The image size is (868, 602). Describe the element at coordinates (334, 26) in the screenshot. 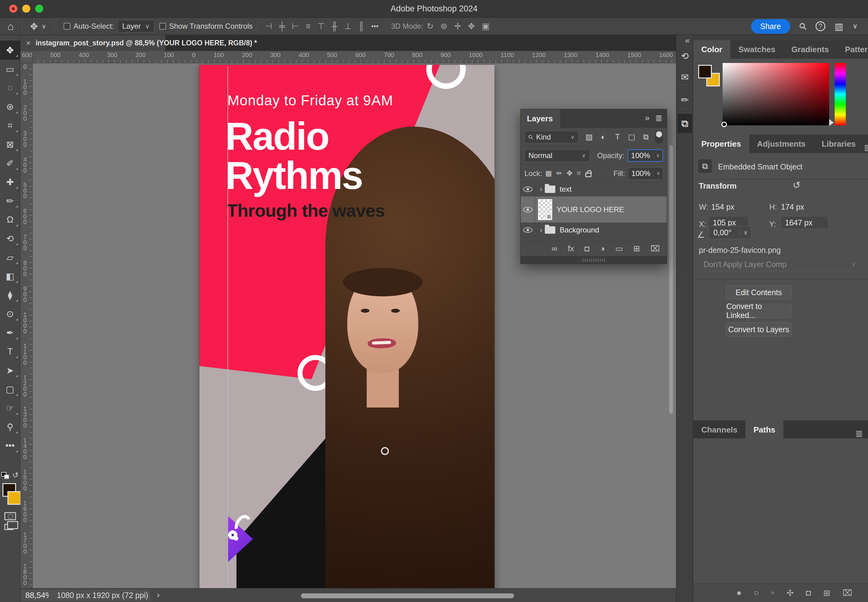

I see `align-vertical-centers-icon: ╫` at that location.